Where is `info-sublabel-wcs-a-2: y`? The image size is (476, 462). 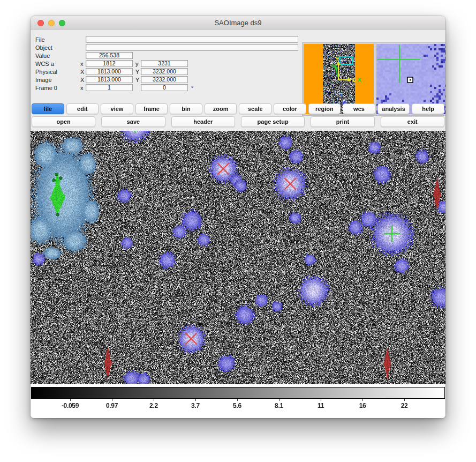 info-sublabel-wcs-a-2: y is located at coordinates (137, 64).